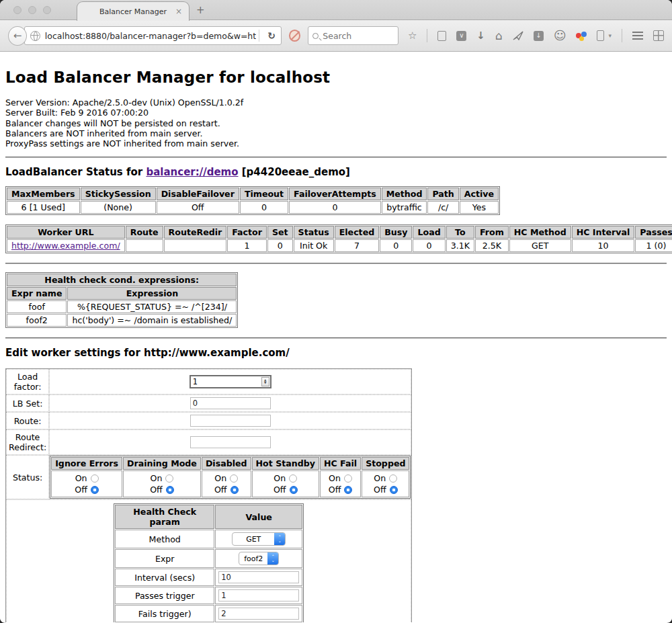 The width and height of the screenshot is (672, 623). Describe the element at coordinates (152, 293) in the screenshot. I see `col-expression: Expression` at that location.